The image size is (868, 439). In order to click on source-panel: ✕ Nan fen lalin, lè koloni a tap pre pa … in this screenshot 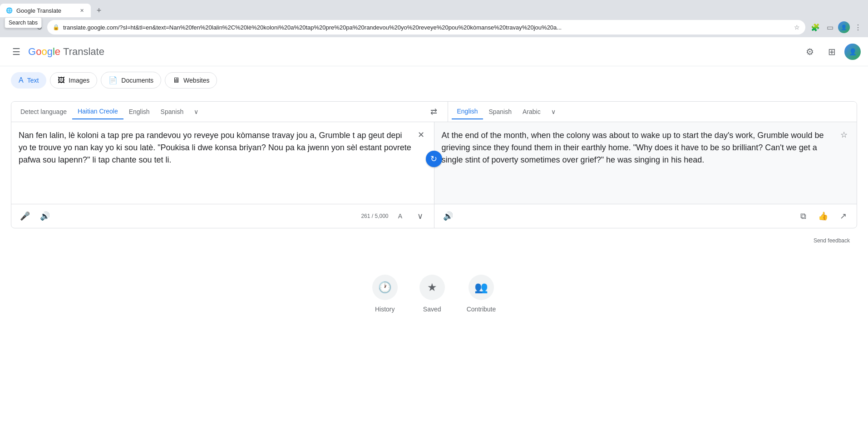, I will do `click(223, 163)`.